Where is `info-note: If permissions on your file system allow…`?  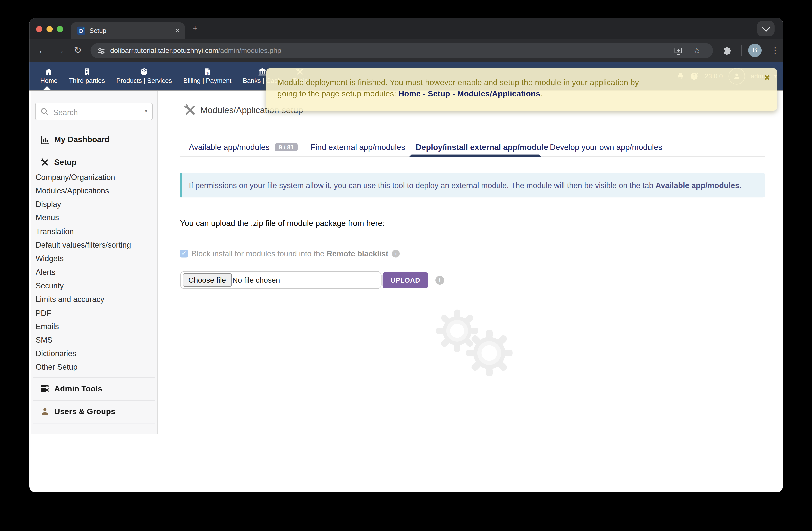 info-note: If permissions on your file system allow… is located at coordinates (473, 185).